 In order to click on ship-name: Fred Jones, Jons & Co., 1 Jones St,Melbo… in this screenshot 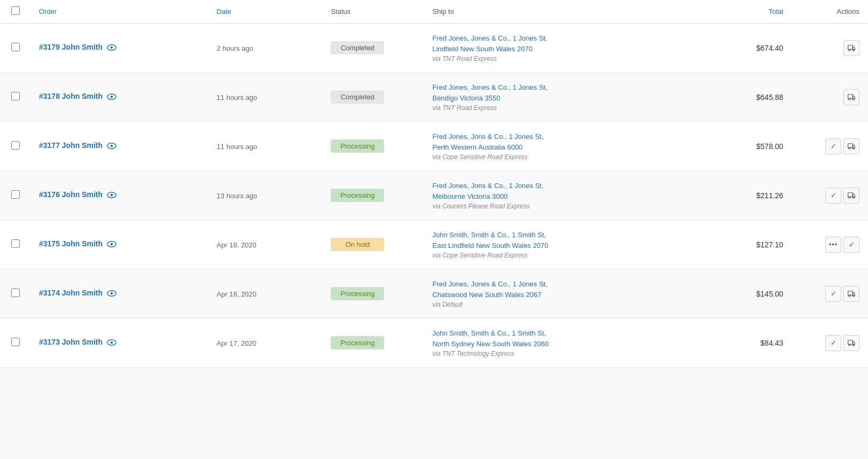, I will do `click(557, 191)`.